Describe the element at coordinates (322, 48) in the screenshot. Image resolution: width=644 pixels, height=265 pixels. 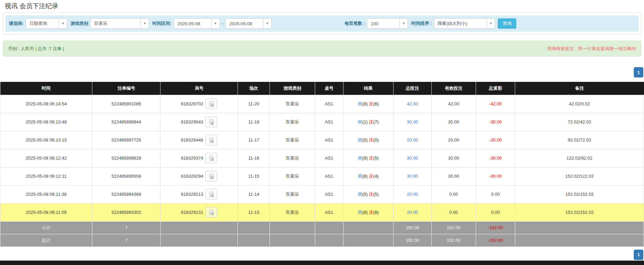
I see `info-bar: 币别 : 人民币 | 总共 :7 注单 | 同局有效投注，统一计算在该局第一张注…` at that location.